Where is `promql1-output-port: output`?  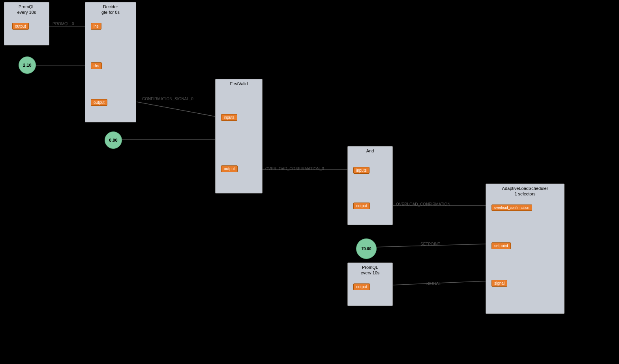 promql1-output-port: output is located at coordinates (21, 26).